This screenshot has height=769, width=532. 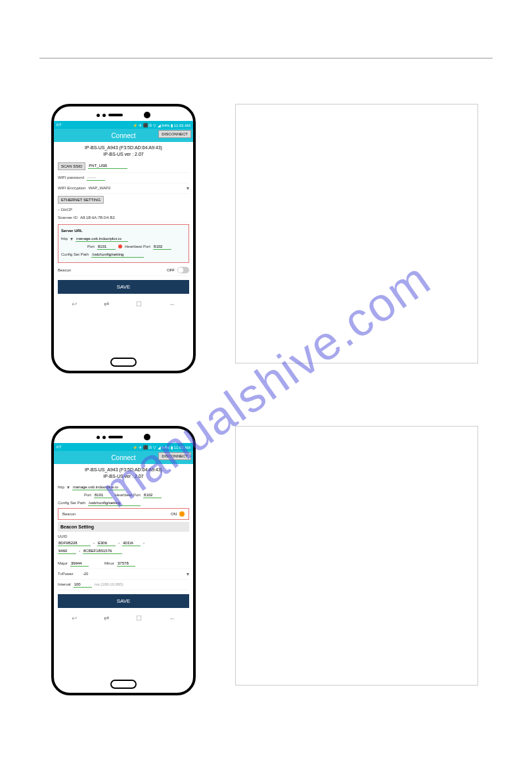 I want to click on interval-input: 100, so click(x=83, y=585).